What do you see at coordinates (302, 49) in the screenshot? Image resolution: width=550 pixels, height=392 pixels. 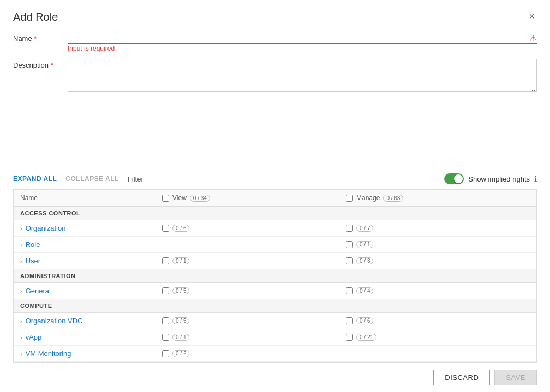 I see `name-error-message: Input is required` at bounding box center [302, 49].